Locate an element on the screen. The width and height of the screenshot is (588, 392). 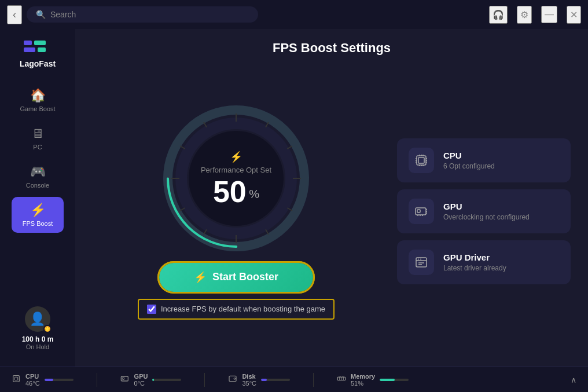
gauge-unit: % is located at coordinates (254, 194).